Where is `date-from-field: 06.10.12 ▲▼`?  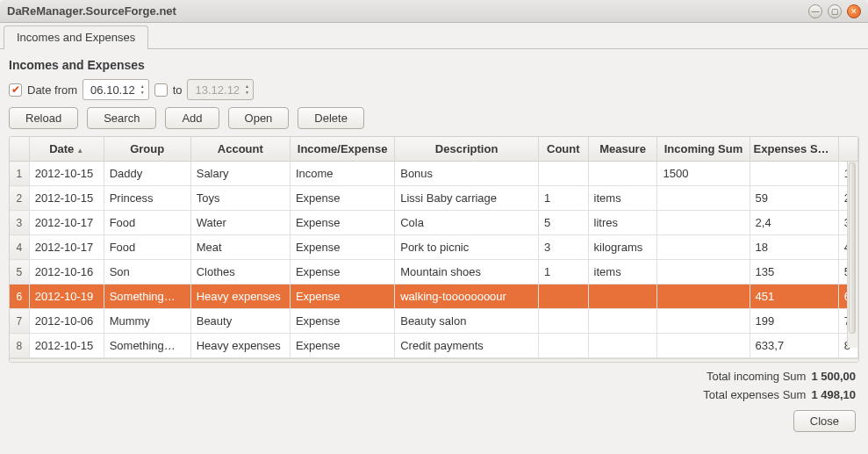 date-from-field: 06.10.12 ▲▼ is located at coordinates (116, 90).